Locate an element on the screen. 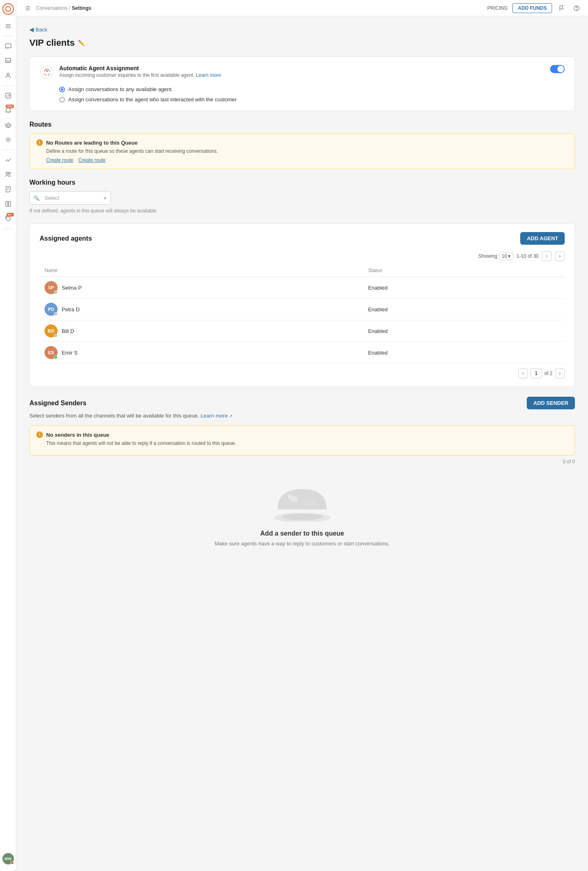 The width and height of the screenshot is (588, 871). routes-warning-desc: Define a route for this queue so these a… is located at coordinates (307, 151).